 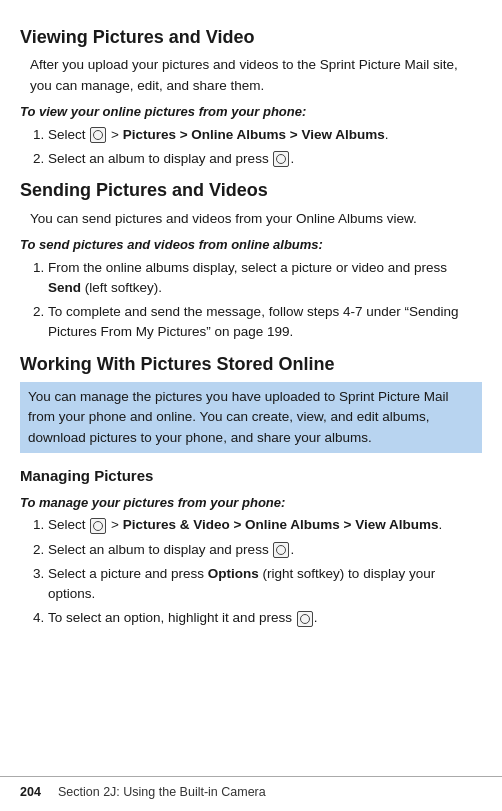 What do you see at coordinates (251, 788) in the screenshot?
I see `page-footer: 204 Section 2J: Using the Built-in Camer…` at bounding box center [251, 788].